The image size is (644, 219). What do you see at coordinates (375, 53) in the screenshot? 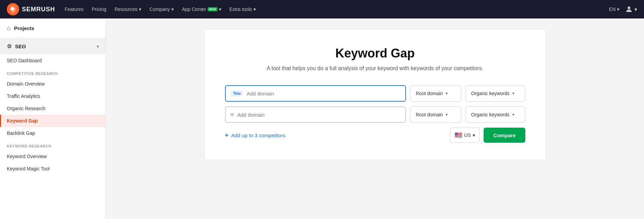
I see `page-title: Keyword Gap` at bounding box center [375, 53].